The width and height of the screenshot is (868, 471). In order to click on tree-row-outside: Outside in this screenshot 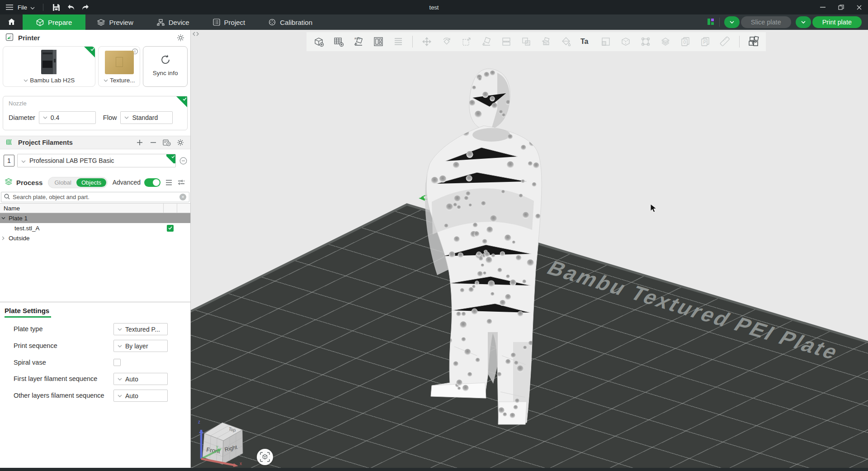, I will do `click(95, 238)`.